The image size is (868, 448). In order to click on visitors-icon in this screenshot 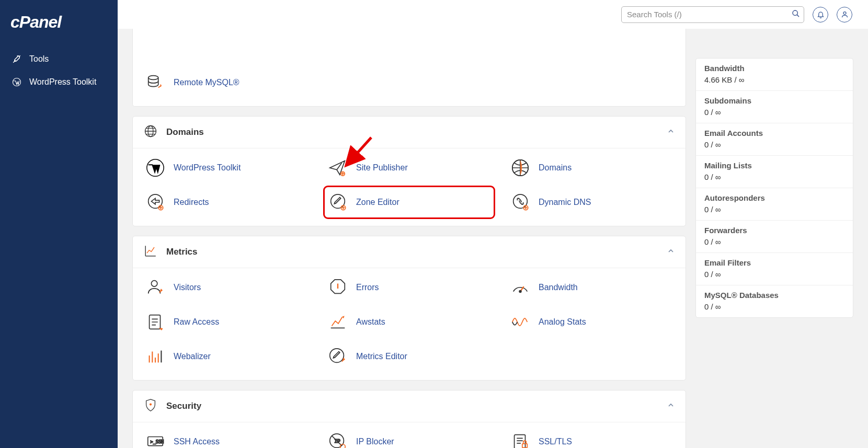, I will do `click(155, 288)`.